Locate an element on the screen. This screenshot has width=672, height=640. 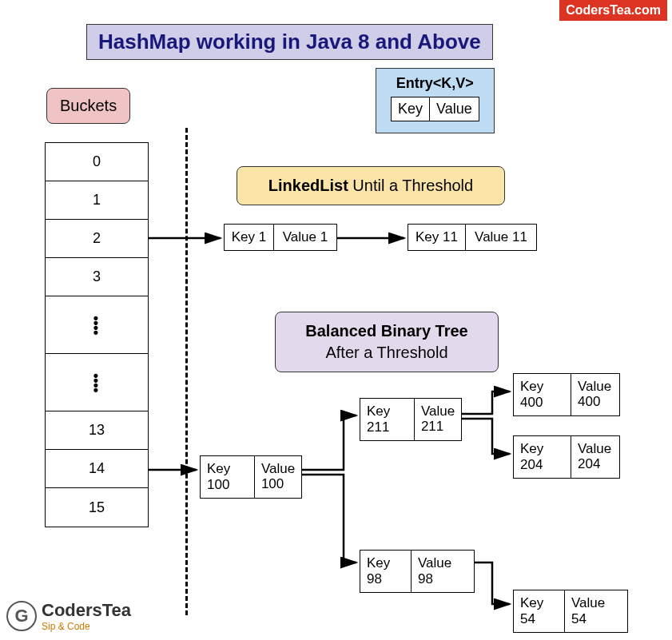
tree-node-key: Key 100 is located at coordinates (228, 477).